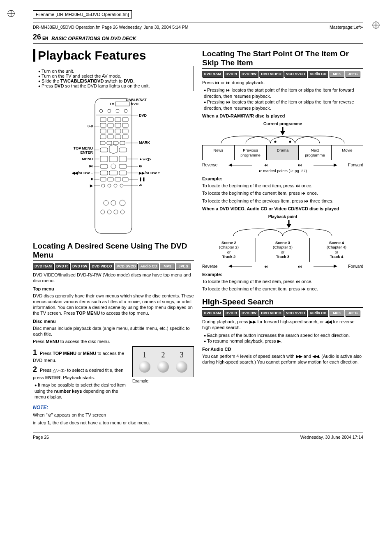  What do you see at coordinates (92, 179) in the screenshot?
I see `remote-label: ■` at bounding box center [92, 179].